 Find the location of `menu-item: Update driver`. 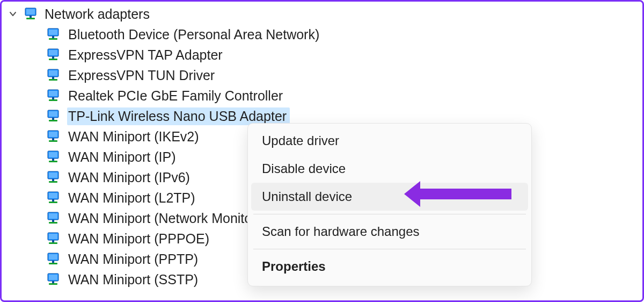

menu-item: Update driver is located at coordinates (390, 141).